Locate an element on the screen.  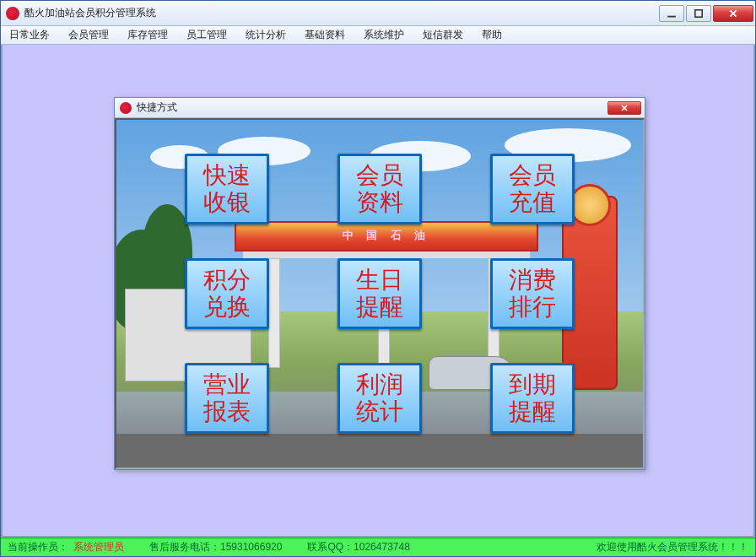
shortcut-member-info: 会员资料 is located at coordinates (380, 189).